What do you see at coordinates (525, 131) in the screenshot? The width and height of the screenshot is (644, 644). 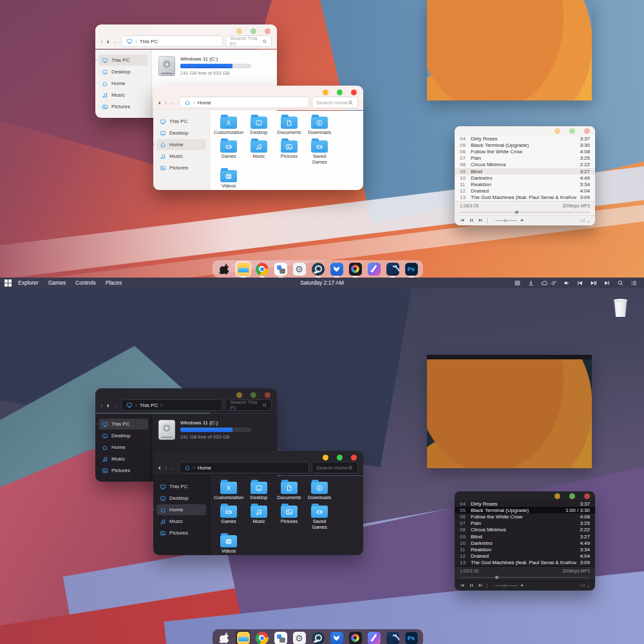 I see `player-header` at bounding box center [525, 131].